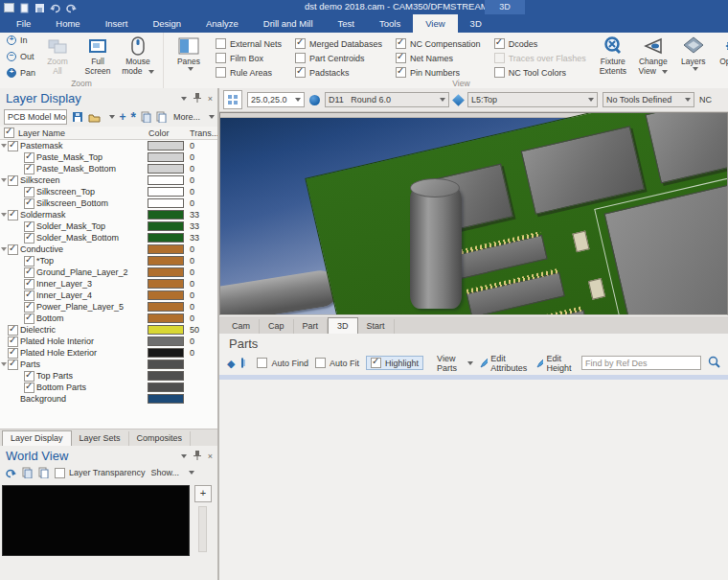 Image resolution: width=728 pixels, height=580 pixels. Describe the element at coordinates (277, 326) in the screenshot. I see `document-tab: Cap` at that location.